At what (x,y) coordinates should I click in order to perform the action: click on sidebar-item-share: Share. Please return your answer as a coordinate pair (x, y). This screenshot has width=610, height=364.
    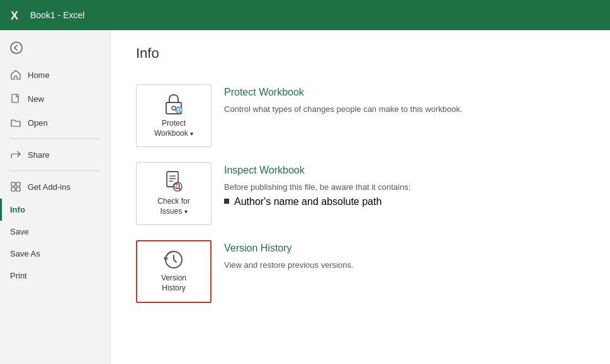
    Looking at the image, I should click on (55, 155).